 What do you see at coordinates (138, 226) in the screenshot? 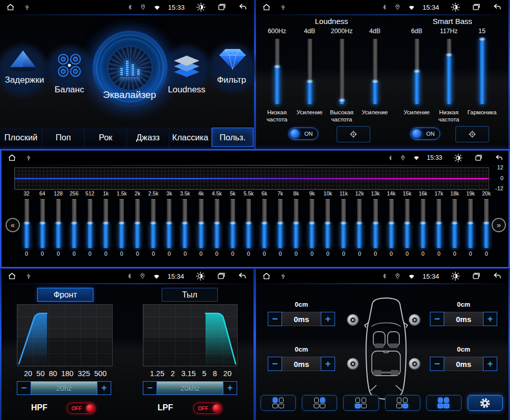
I see `eq-band: 2k 0` at bounding box center [138, 226].